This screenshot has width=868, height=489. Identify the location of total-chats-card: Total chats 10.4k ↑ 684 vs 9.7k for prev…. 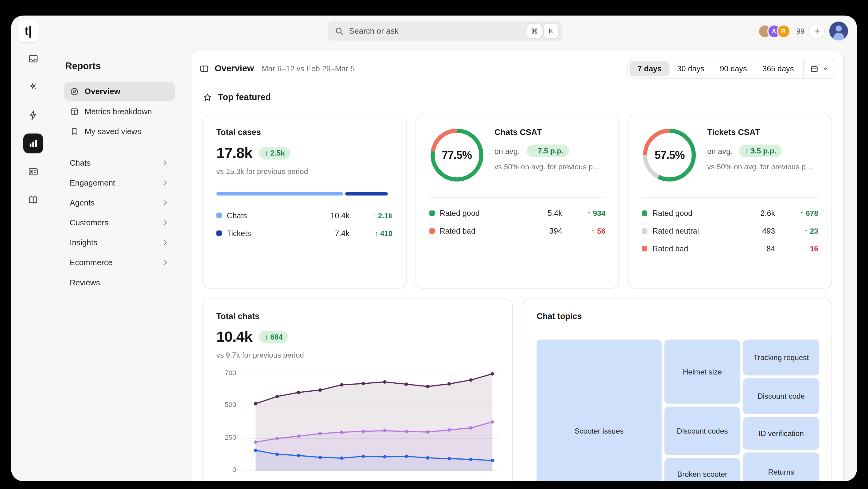
(358, 390).